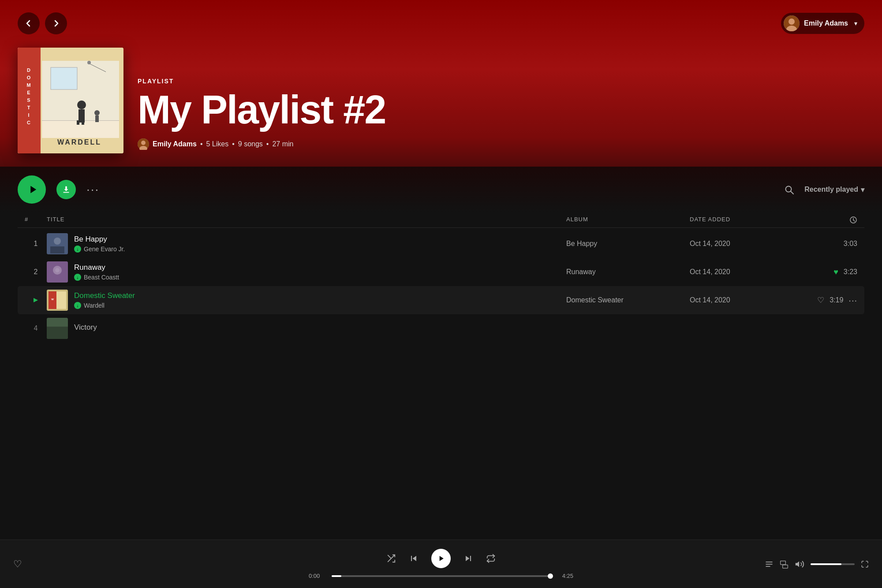 The height and width of the screenshot is (588, 882). What do you see at coordinates (835, 220) in the screenshot?
I see `col-duration-icon` at bounding box center [835, 220].